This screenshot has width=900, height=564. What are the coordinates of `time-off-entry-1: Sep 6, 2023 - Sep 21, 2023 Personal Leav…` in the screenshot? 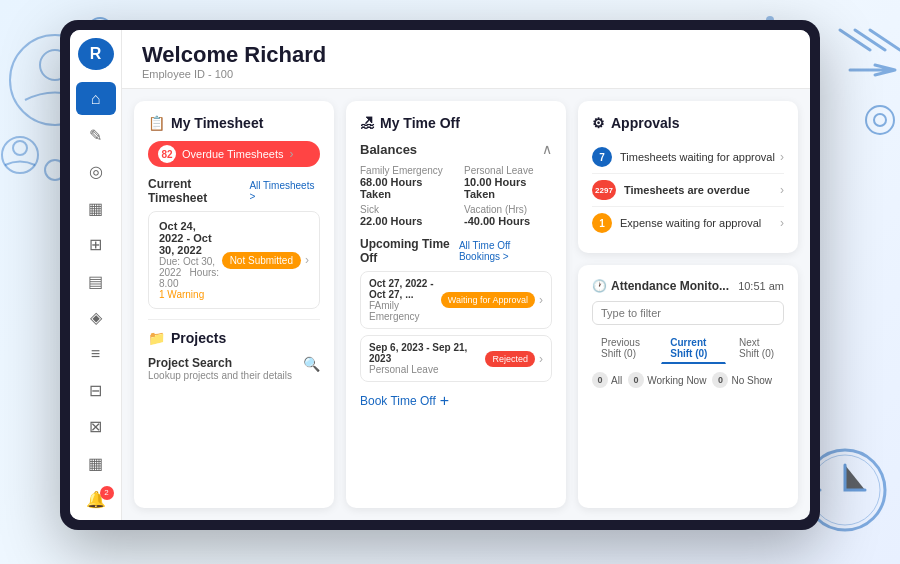 It's located at (456, 358).